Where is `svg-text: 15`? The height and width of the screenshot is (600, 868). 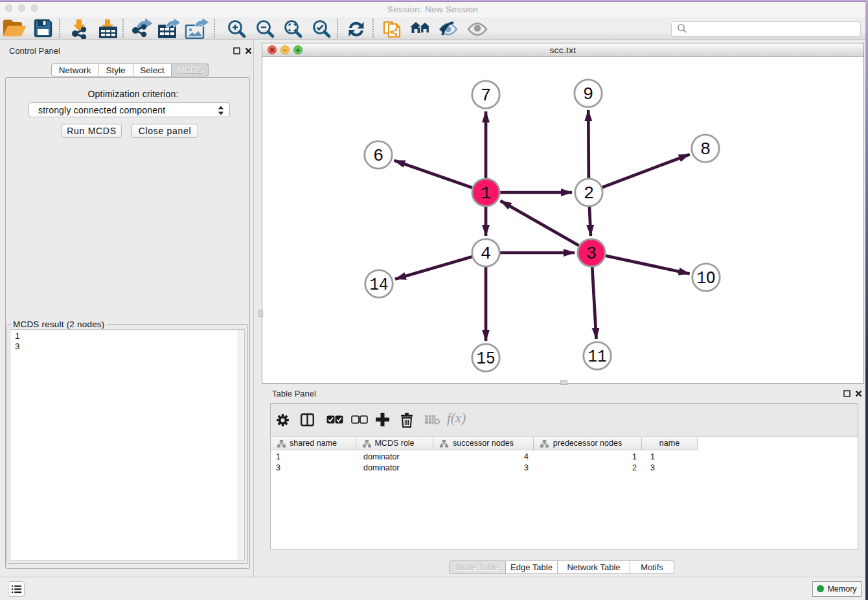 svg-text: 15 is located at coordinates (486, 359).